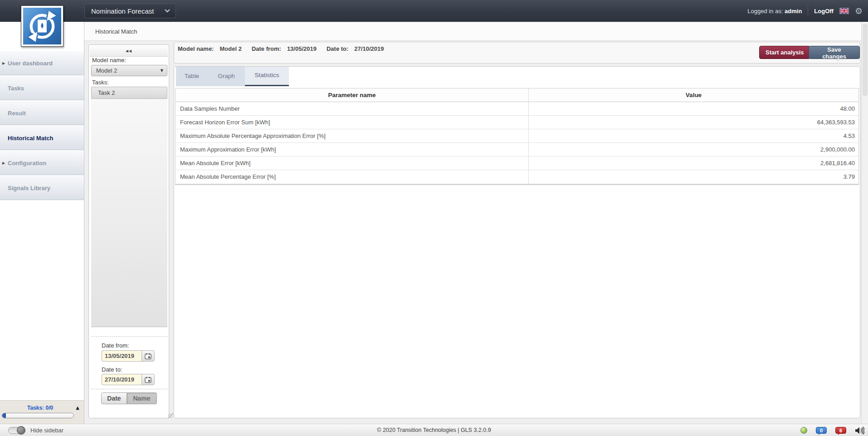 The image size is (868, 436). Describe the element at coordinates (352, 150) in the screenshot. I see `parameter-name-cell: Maximum Approximation Error [kWh]` at that location.